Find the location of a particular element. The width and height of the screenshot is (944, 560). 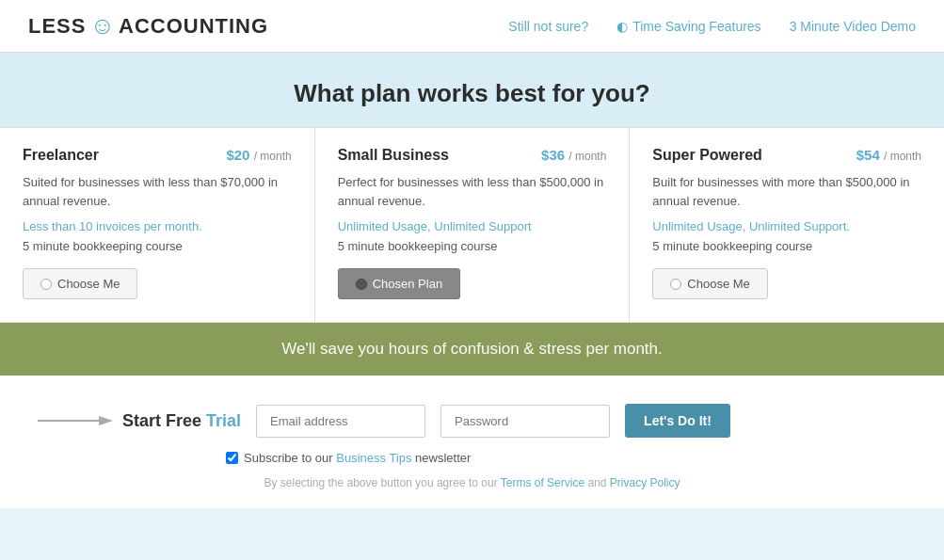

business-tips-link: Business Tips is located at coordinates (374, 457).